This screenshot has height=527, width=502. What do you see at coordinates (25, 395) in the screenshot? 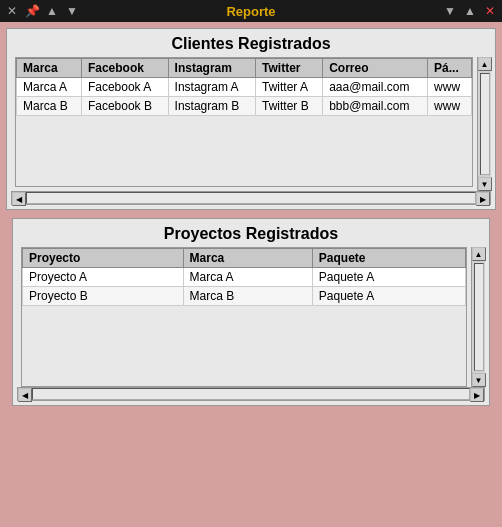
I see `phscroll-left-btn: ◀` at bounding box center [25, 395].